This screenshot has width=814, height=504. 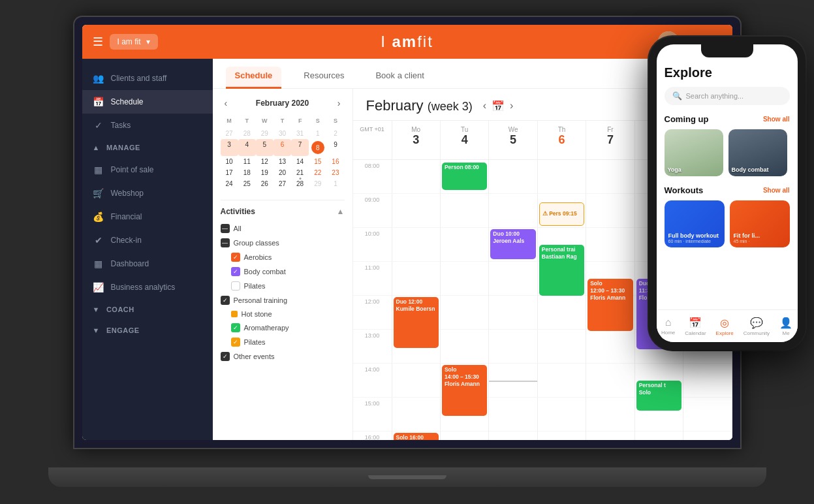 What do you see at coordinates (757, 323) in the screenshot?
I see `community-icon: 💬` at bounding box center [757, 323].